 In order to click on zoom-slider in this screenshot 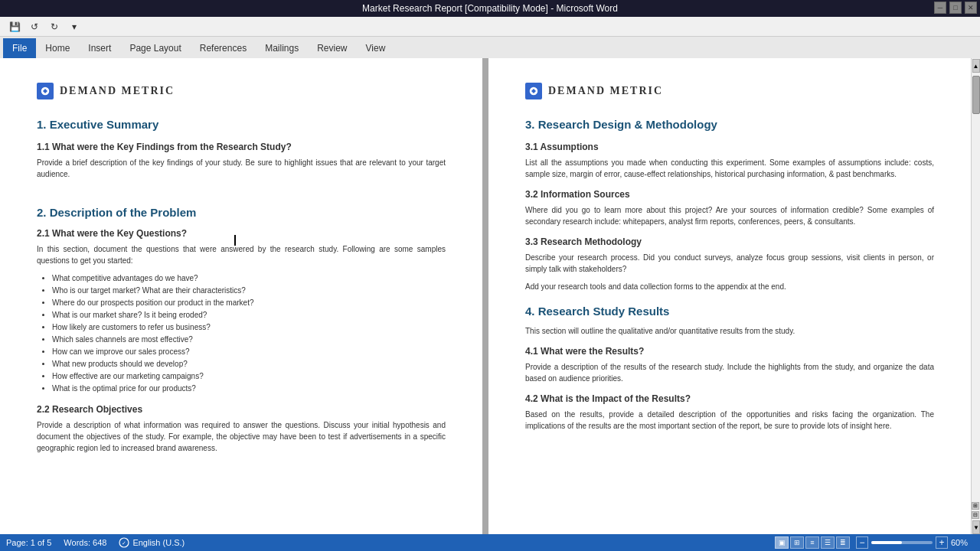, I will do `click(902, 543)`.